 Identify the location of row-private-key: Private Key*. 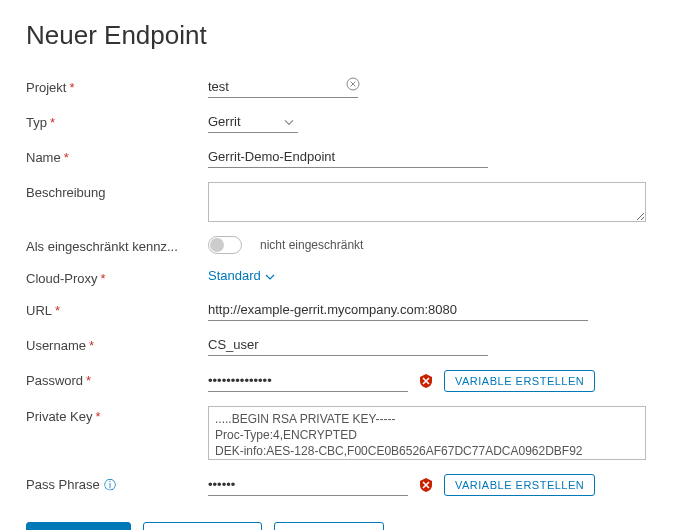
(344, 433).